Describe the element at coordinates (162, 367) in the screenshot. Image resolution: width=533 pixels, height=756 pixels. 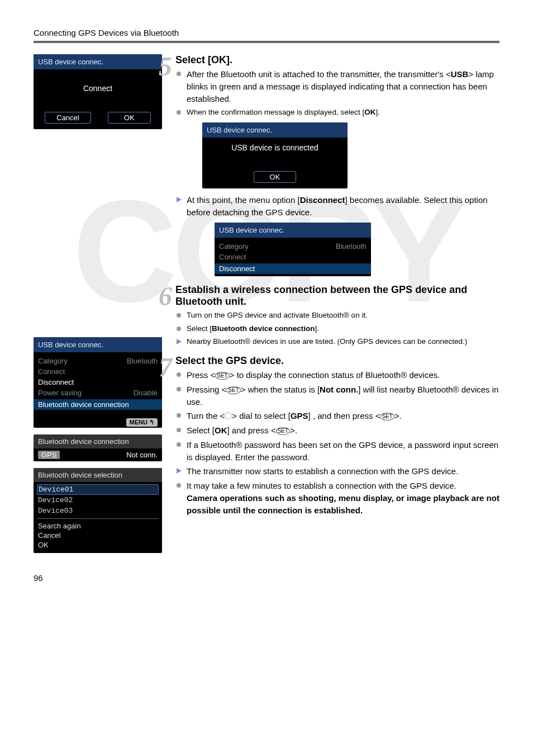
I see `step-number-7: 7` at that location.